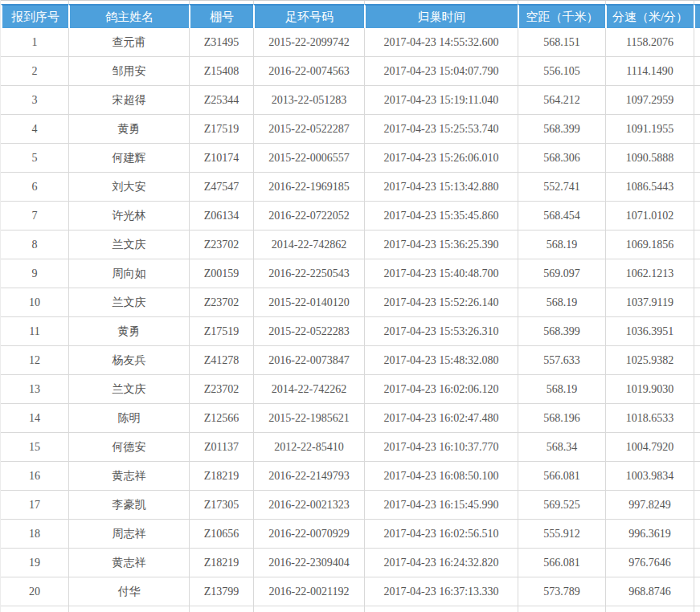  I want to click on cell-homing_time: 2017-04-23 15:26:06.010, so click(440, 157).